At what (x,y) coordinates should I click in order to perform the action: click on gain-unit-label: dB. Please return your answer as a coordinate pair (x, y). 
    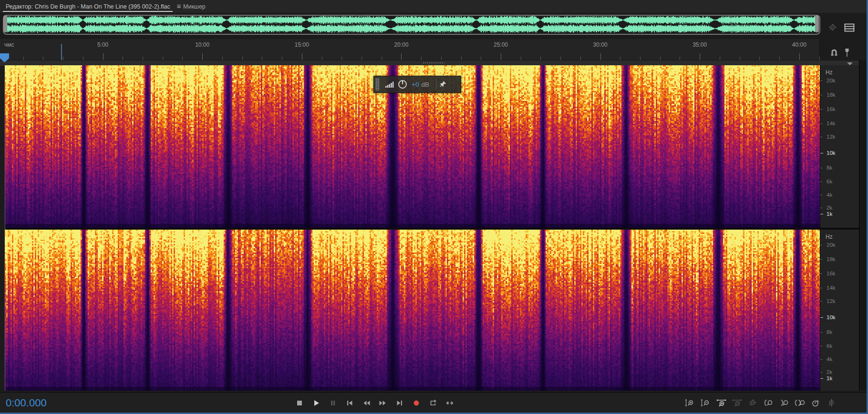
    Looking at the image, I should click on (425, 85).